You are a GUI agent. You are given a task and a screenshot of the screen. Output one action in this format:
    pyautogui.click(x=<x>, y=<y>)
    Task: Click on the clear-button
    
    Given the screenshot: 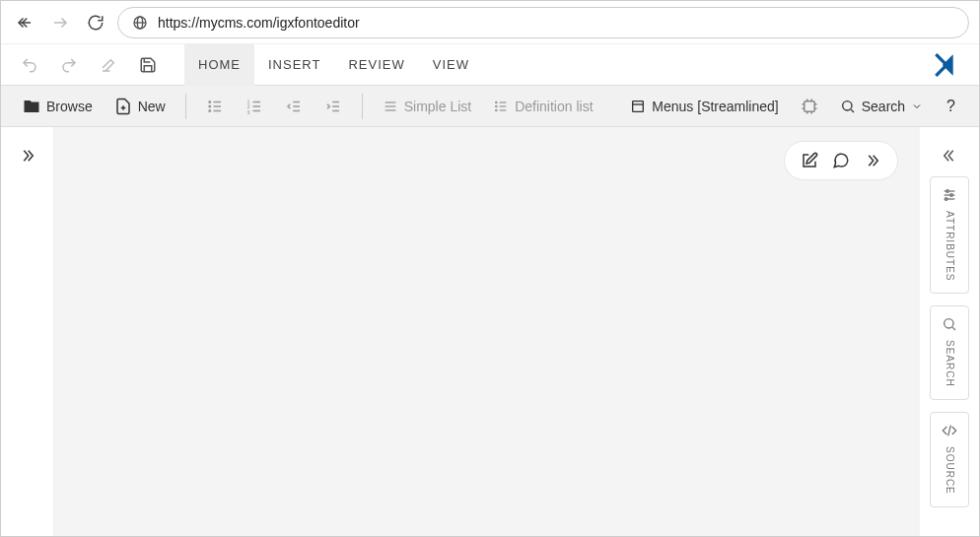 What is the action you would take?
    pyautogui.click(x=108, y=65)
    